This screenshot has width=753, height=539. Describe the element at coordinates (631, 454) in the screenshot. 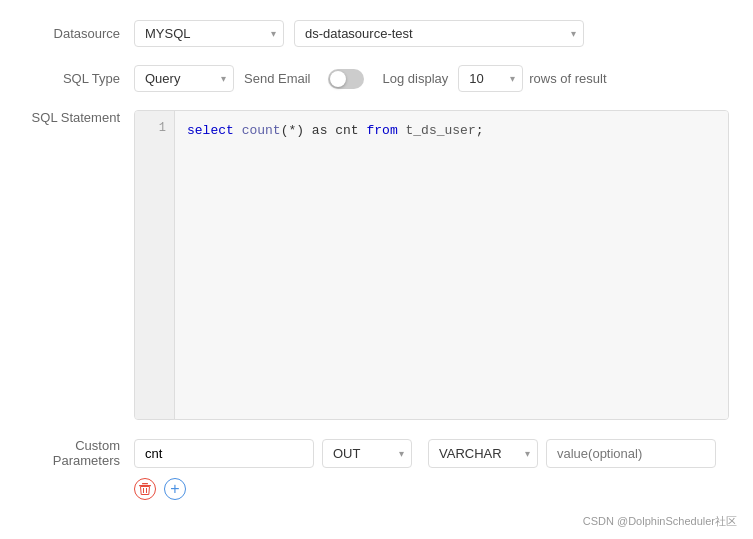

I see `param-value-input` at that location.